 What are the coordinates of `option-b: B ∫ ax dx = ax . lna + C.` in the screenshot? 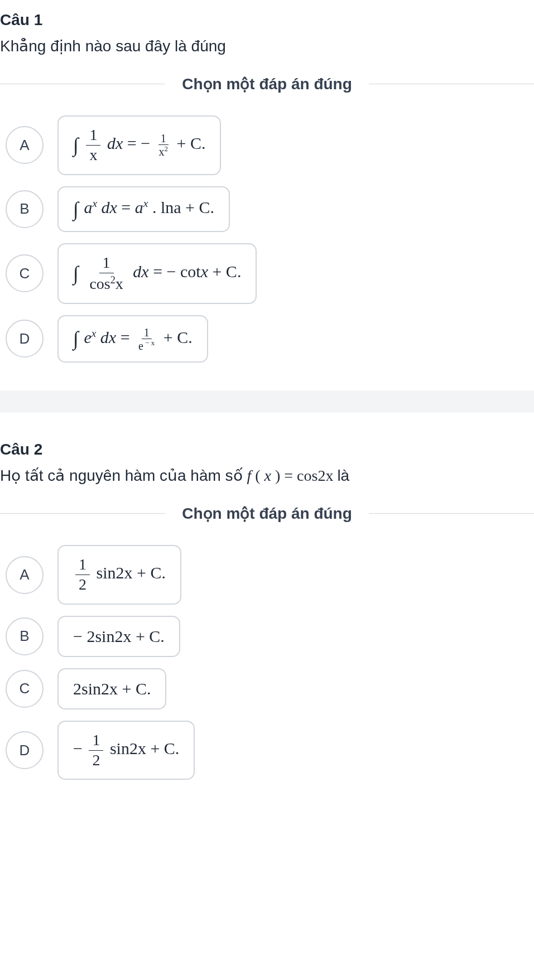 It's located at (270, 209).